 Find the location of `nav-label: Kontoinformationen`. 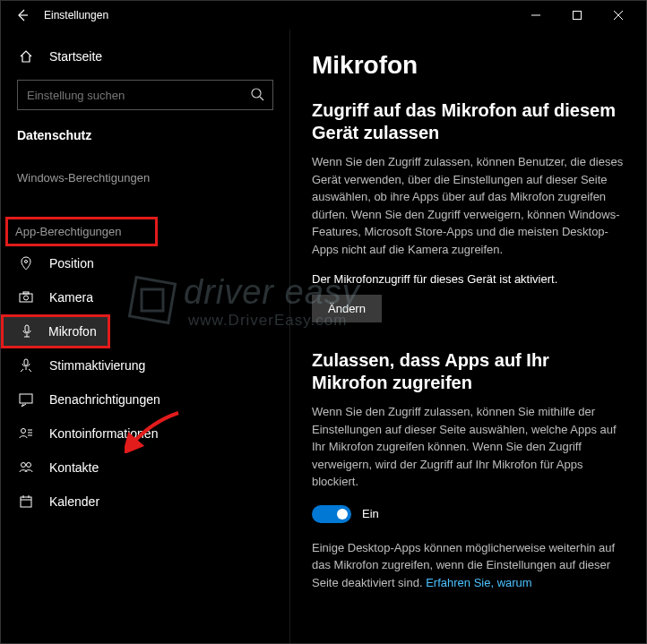

nav-label: Kontoinformationen is located at coordinates (104, 434).